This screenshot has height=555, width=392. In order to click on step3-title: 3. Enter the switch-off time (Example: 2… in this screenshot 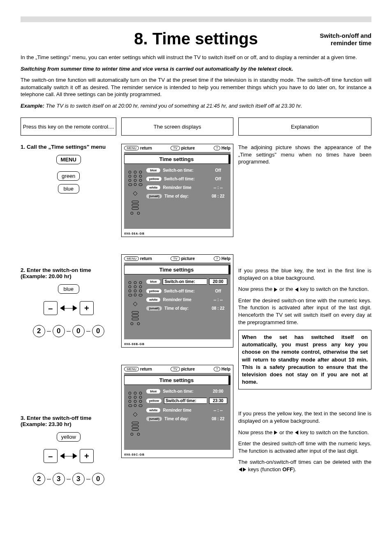, I will do `click(68, 421)`.